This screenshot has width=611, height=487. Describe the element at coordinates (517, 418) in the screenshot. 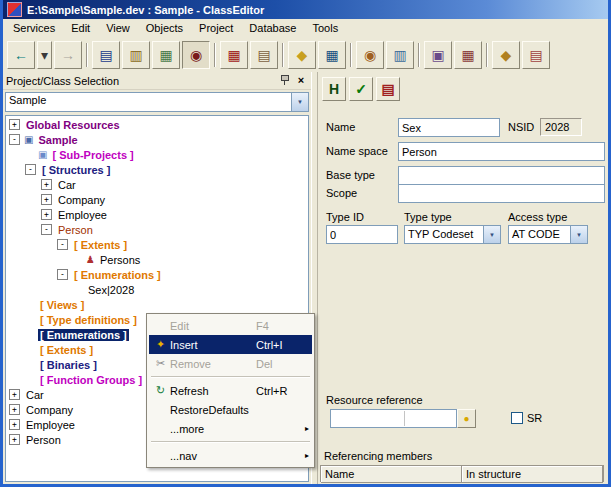

I see `sr-checkbox` at that location.